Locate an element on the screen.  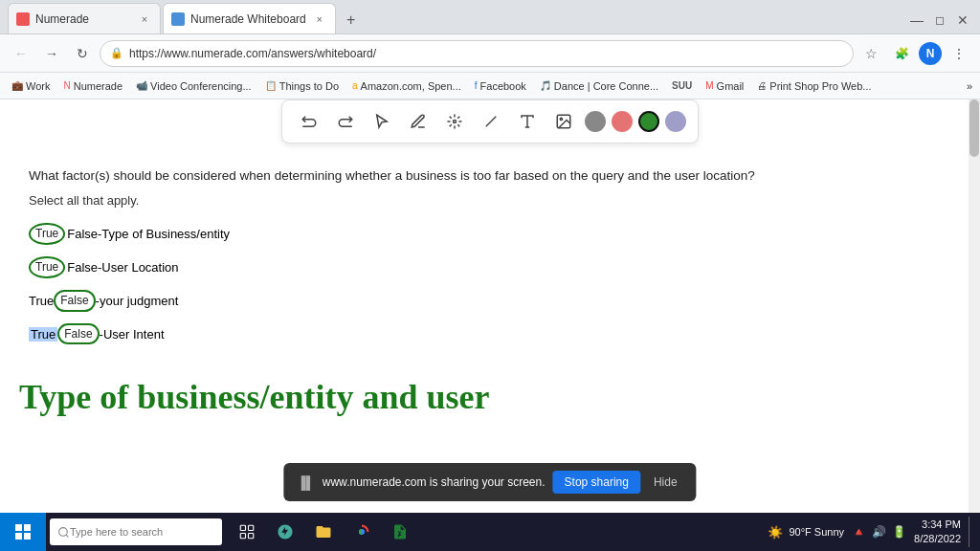
bookmark-video-conf: 📹 Video Conferencing... is located at coordinates (193, 86).